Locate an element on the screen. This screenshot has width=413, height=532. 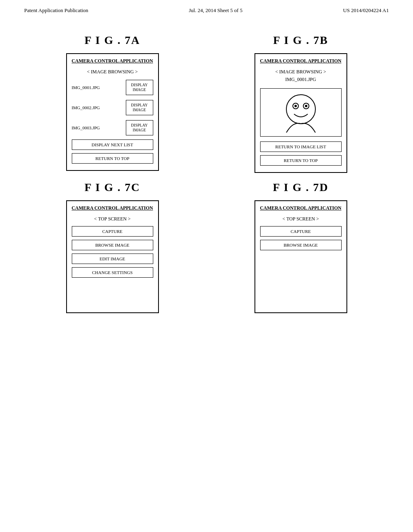
fig7d-subtitle: < TOP SCREEN > is located at coordinates (300, 219).